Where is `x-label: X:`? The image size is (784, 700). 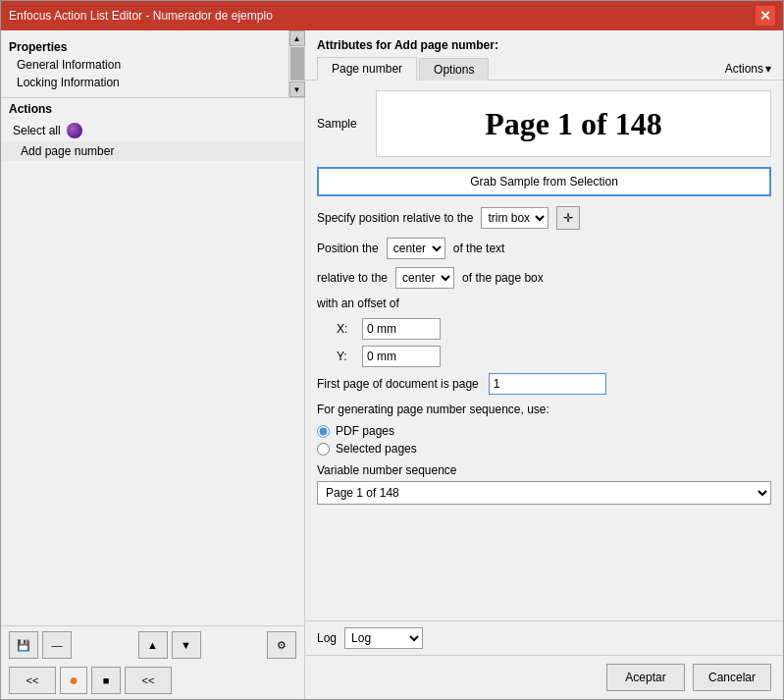
x-label: X: is located at coordinates (346, 329).